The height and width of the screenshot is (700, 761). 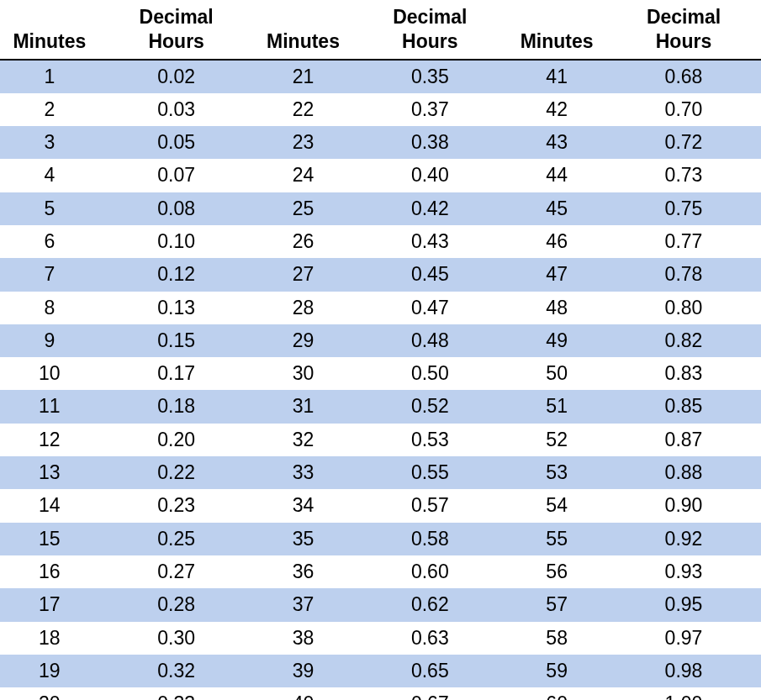 What do you see at coordinates (430, 175) in the screenshot?
I see `cell-decimal-hours: 0.40` at bounding box center [430, 175].